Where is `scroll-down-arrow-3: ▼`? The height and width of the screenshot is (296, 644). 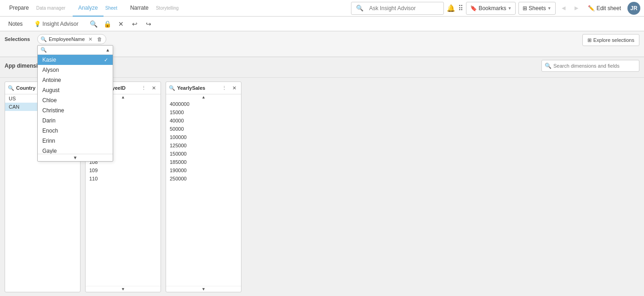
scroll-down-arrow-3: ▼ is located at coordinates (203, 289).